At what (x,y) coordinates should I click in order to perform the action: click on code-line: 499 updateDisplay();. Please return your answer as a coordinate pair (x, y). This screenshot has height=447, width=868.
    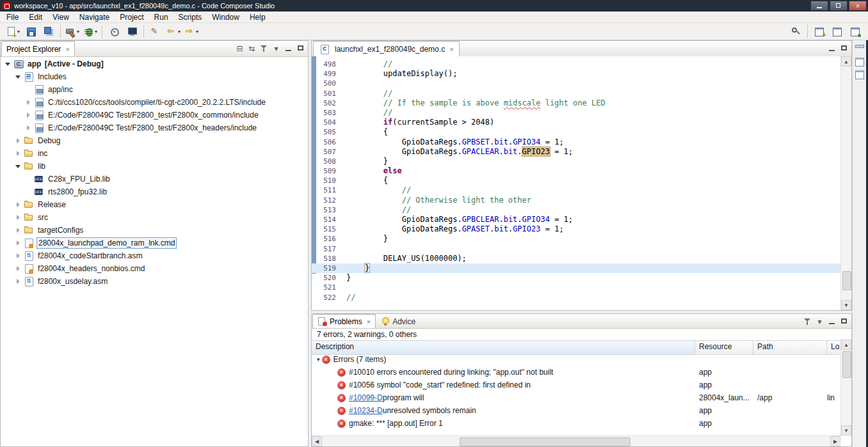
    Looking at the image, I should click on (576, 74).